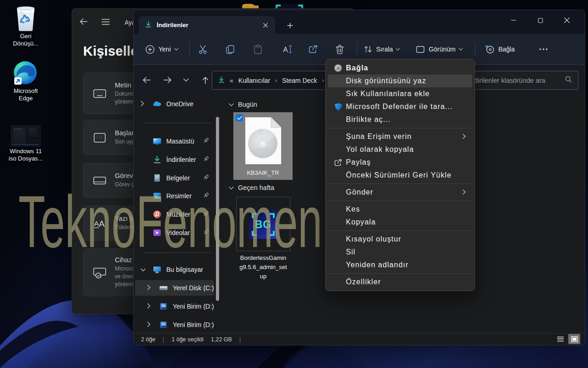  Describe the element at coordinates (148, 339) in the screenshot. I see `status-item-count: 2 öğe` at that location.